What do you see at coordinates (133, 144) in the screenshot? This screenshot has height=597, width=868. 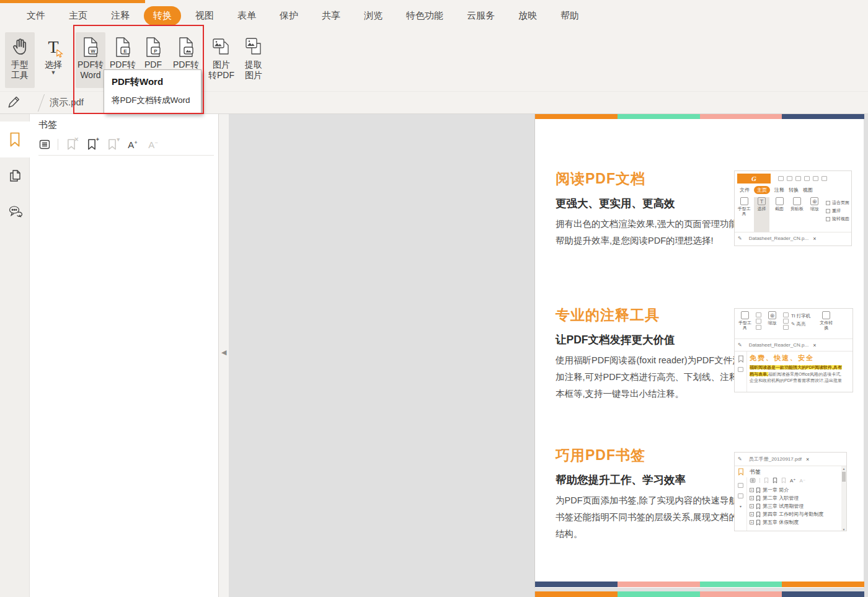 I see `font-increase-icon: A+` at bounding box center [133, 144].